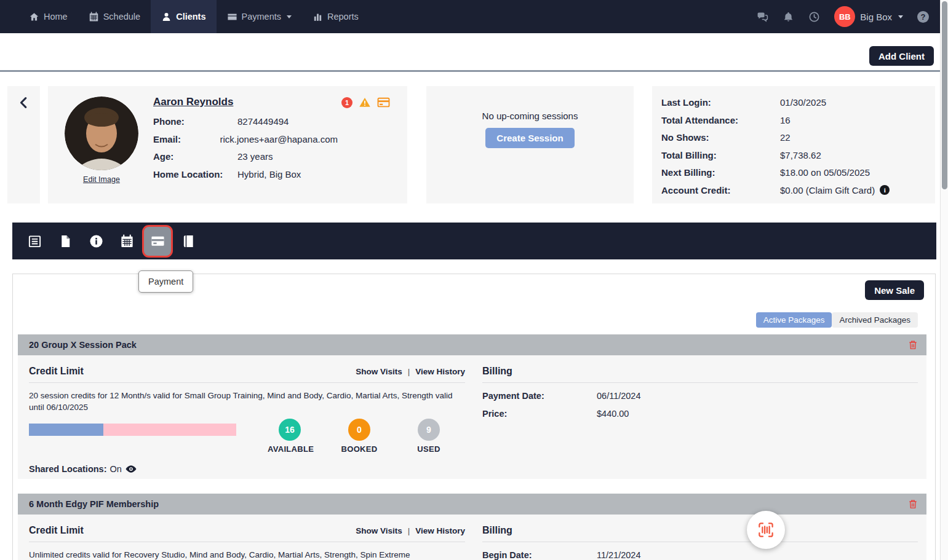 The height and width of the screenshot is (560, 948). Describe the element at coordinates (196, 157) in the screenshot. I see `field-label: Age:` at that location.